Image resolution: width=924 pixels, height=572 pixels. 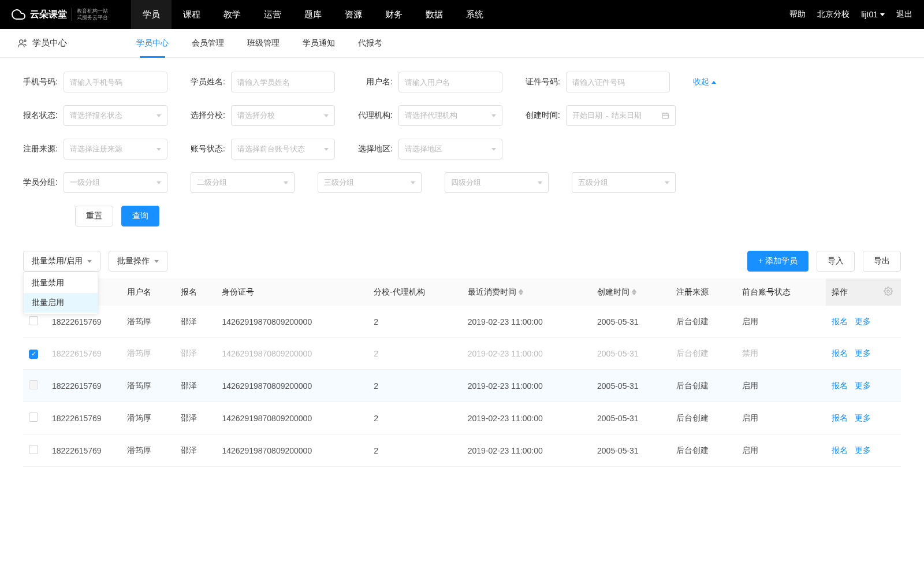 What do you see at coordinates (450, 149) in the screenshot?
I see `region-select: 请选择地区` at bounding box center [450, 149].